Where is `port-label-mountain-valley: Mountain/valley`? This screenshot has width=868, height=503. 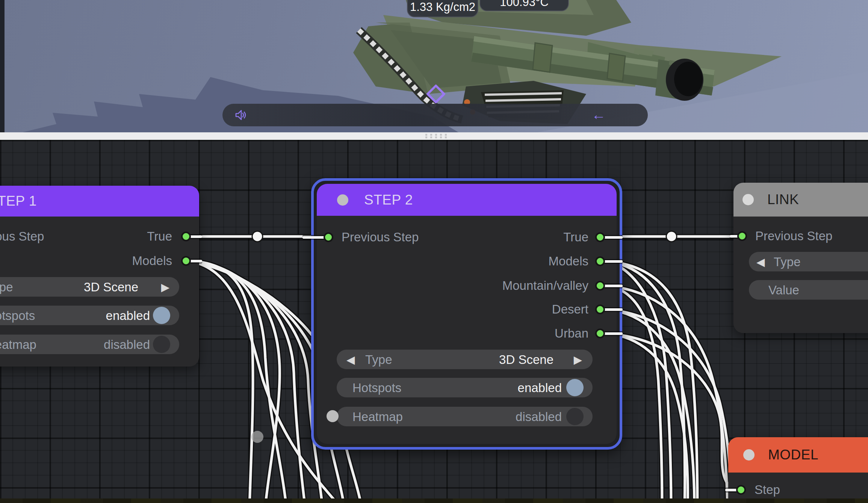 port-label-mountain-valley: Mountain/valley is located at coordinates (546, 286).